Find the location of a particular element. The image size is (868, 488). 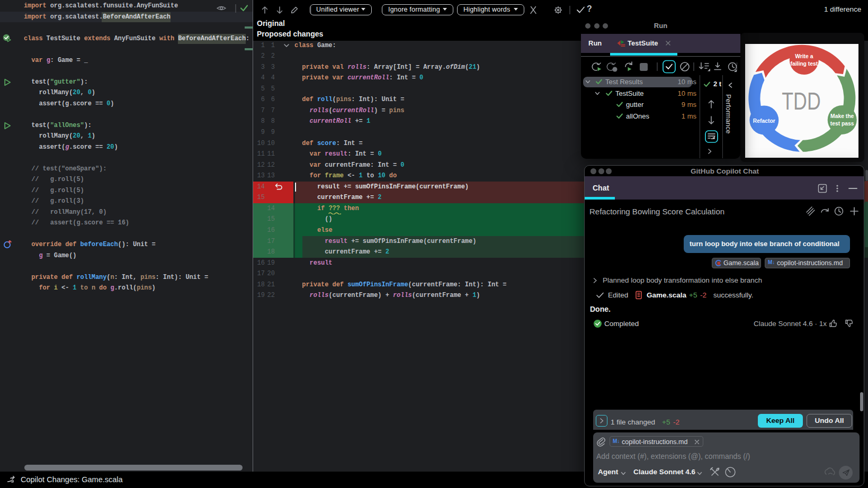

svg-text: Refactor is located at coordinates (764, 121).